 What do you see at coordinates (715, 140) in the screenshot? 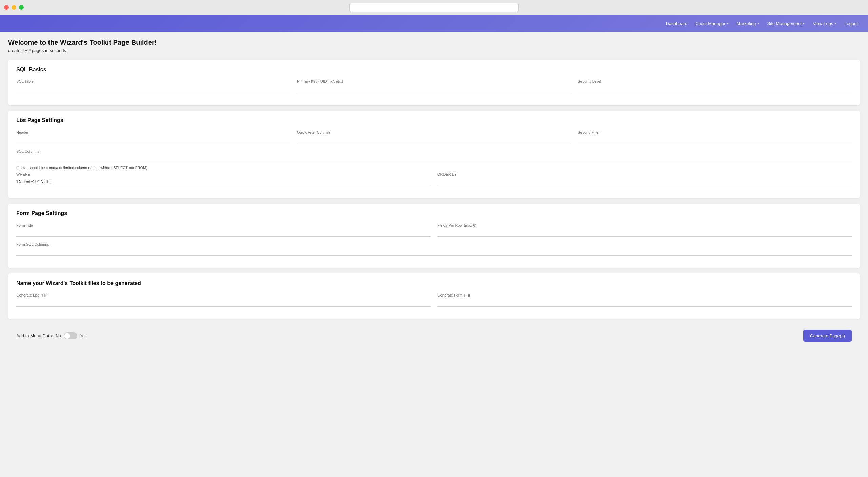
I see `second-filter-input` at bounding box center [715, 140].